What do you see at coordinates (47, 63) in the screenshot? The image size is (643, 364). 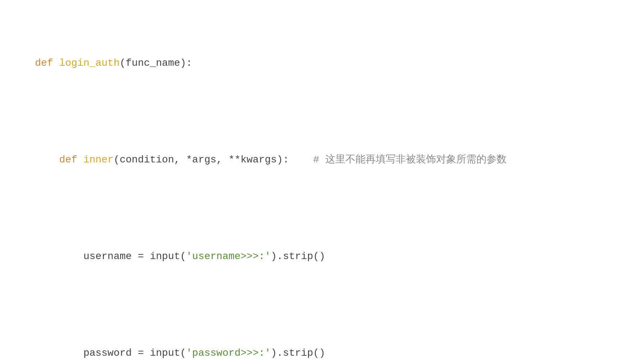 I see `keyword-def: def` at bounding box center [47, 63].